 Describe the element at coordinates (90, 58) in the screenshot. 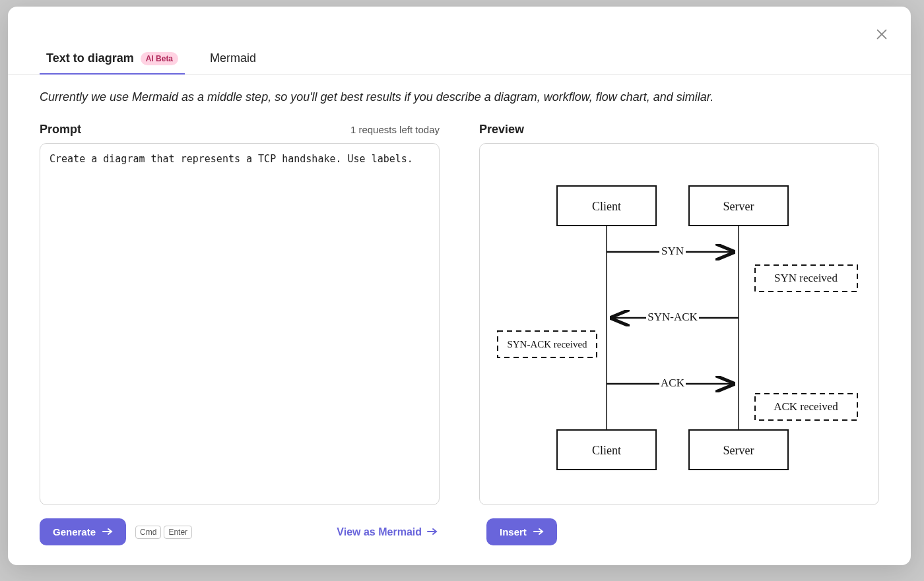

I see `tab-label: Text to diagram` at that location.